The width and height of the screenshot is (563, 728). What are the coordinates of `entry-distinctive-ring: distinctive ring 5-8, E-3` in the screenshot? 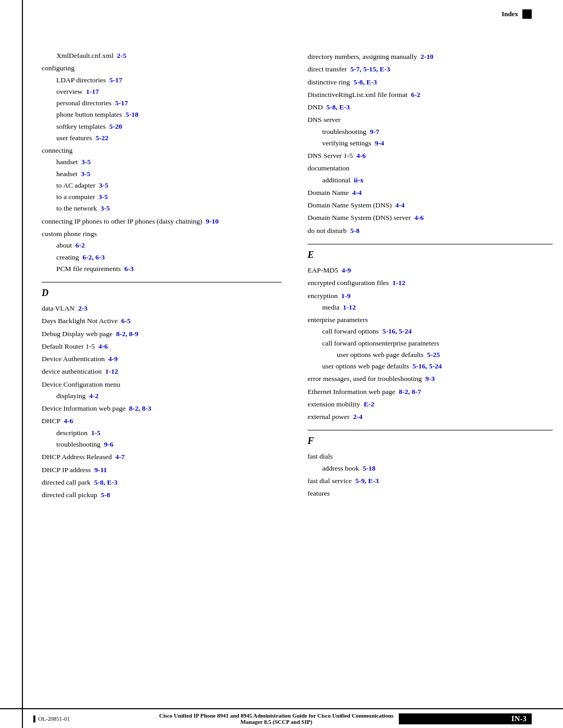 It's located at (430, 82).